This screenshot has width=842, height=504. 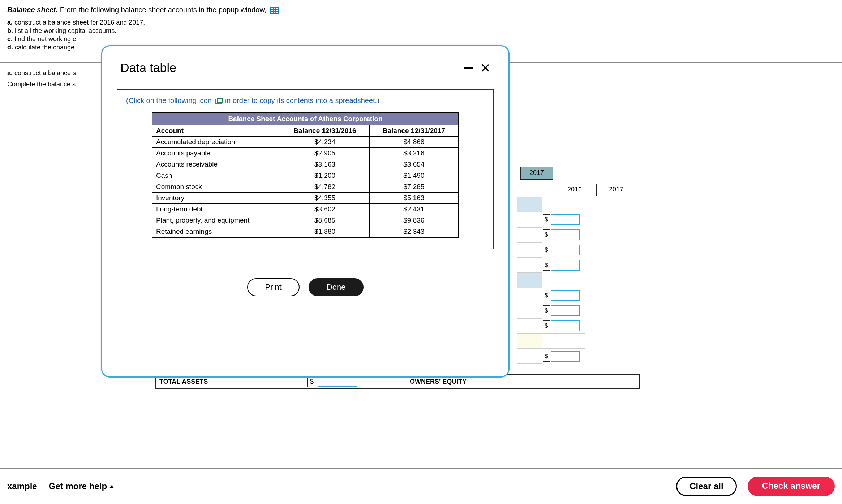 I want to click on table-row: Plant, property, and equipment$8,685$9,8…, so click(x=305, y=220).